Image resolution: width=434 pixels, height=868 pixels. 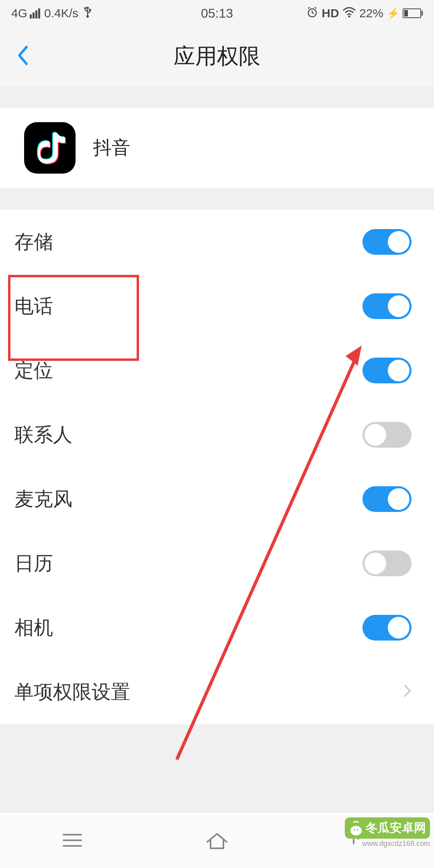 What do you see at coordinates (217, 306) in the screenshot?
I see `permission-phone: 电话` at bounding box center [217, 306].